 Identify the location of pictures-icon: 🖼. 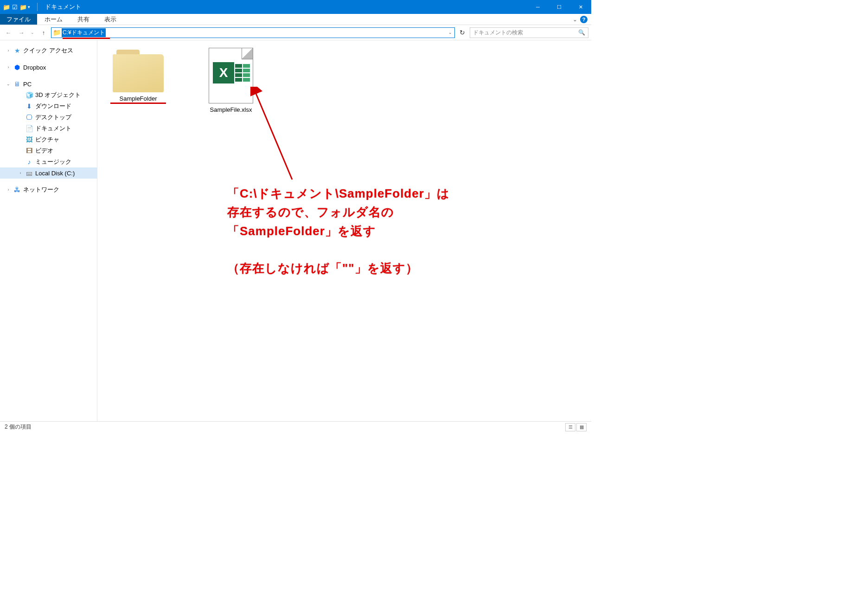
(29, 140).